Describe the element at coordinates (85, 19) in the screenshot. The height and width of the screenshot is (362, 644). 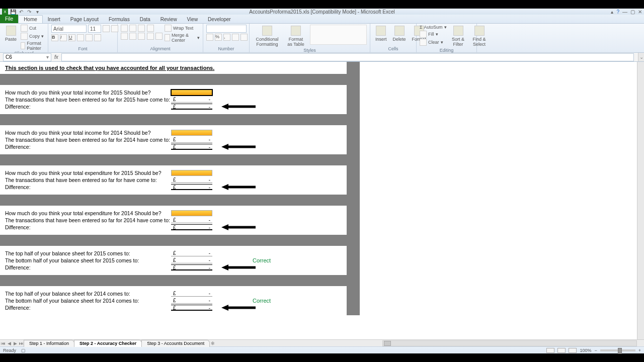
I see `tab-page-layout: Page Layout` at that location.